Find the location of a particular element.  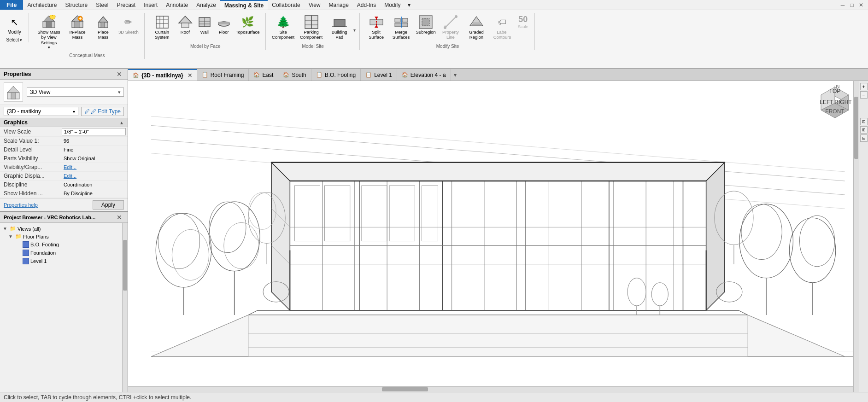

edit-type-button: 🖊🖊 Edit Type is located at coordinates (102, 111).